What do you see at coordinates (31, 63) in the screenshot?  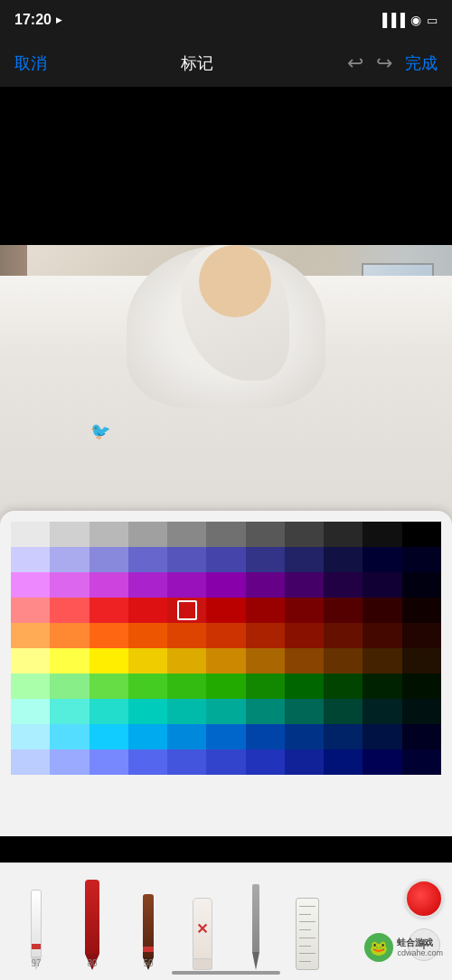 I see `cancel-button: 取消` at bounding box center [31, 63].